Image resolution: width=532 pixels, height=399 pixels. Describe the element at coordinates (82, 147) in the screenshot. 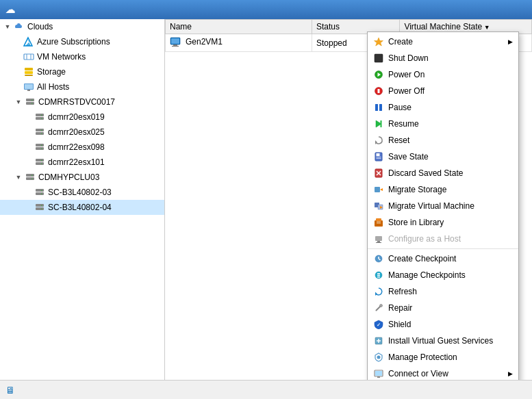

I see `sidebar-item-dcmrr22esx098: dcmrr22esx098` at that location.